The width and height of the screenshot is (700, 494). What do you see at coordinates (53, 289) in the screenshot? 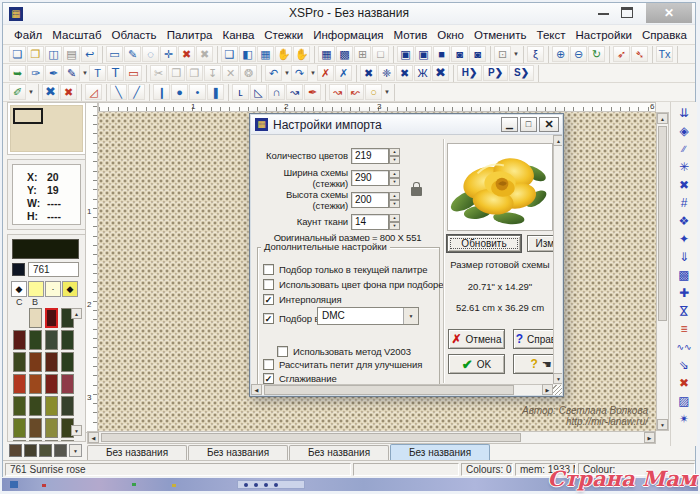
I see `stitch-type-quarter: ·` at bounding box center [53, 289].